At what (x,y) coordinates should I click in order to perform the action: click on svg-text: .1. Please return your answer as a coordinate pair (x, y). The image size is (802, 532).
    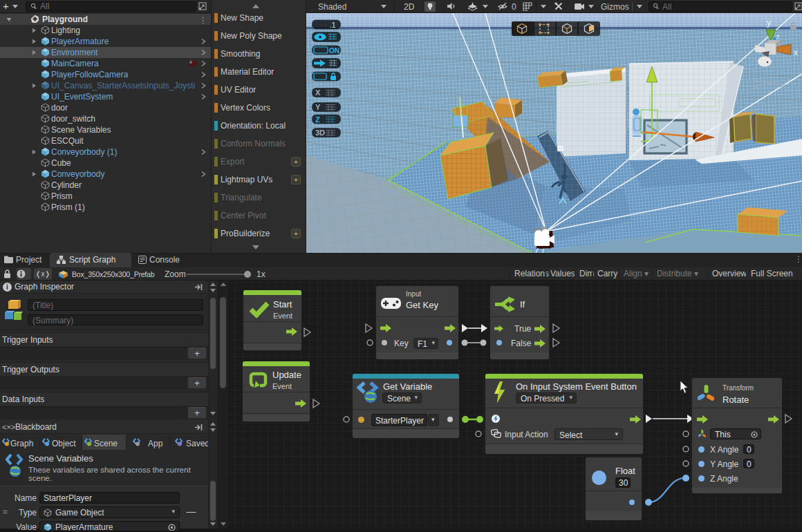
    Looking at the image, I should click on (332, 25).